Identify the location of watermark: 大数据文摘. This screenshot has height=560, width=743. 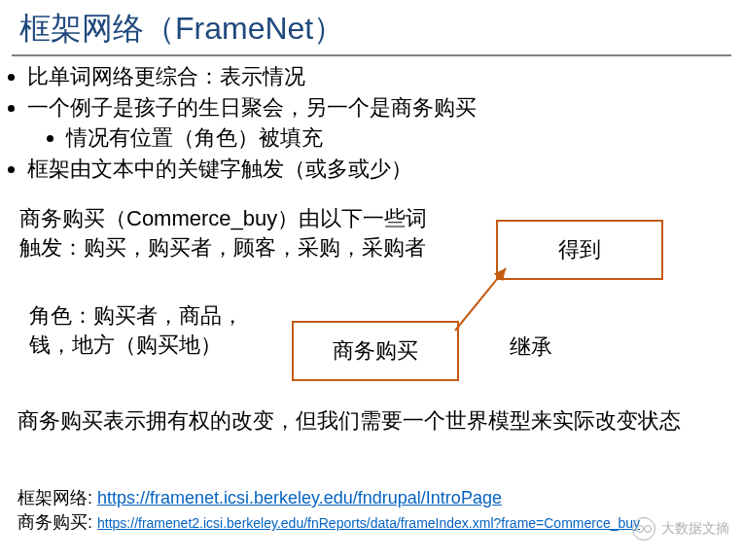
(681, 529).